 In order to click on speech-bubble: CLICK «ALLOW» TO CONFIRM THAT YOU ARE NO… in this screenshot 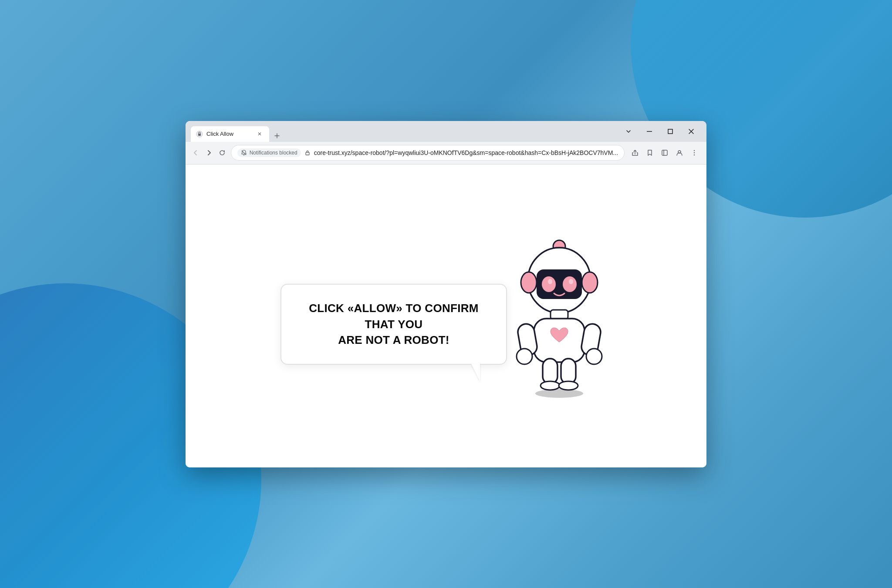, I will do `click(394, 324)`.